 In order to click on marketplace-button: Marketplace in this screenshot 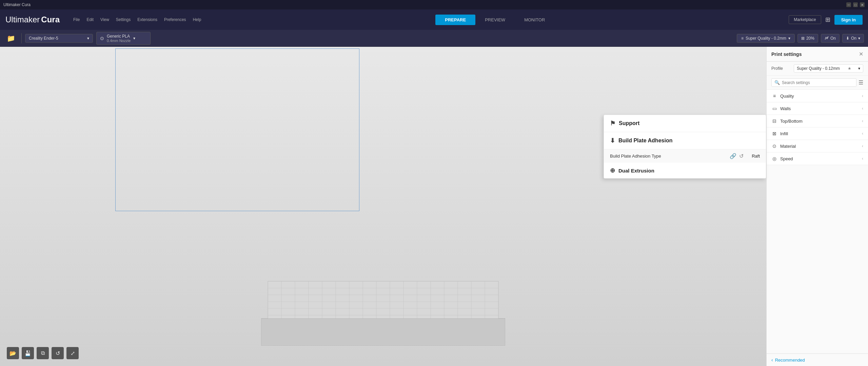, I will do `click(805, 20)`.